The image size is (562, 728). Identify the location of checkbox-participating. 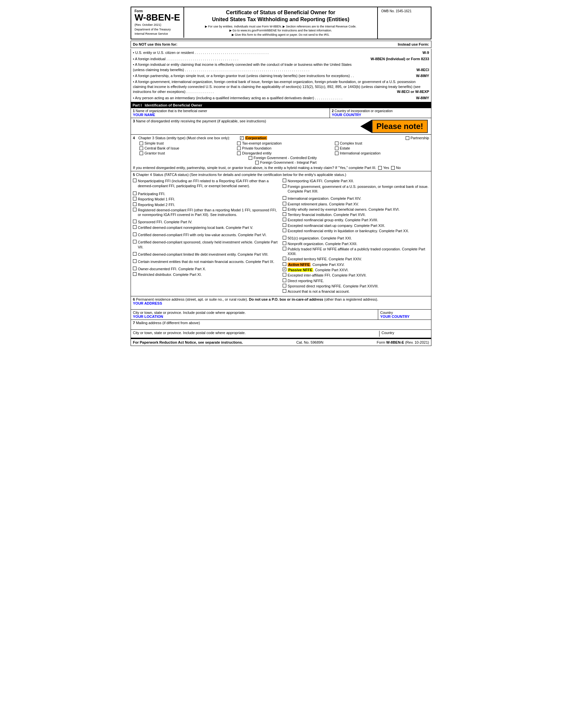
(135, 193).